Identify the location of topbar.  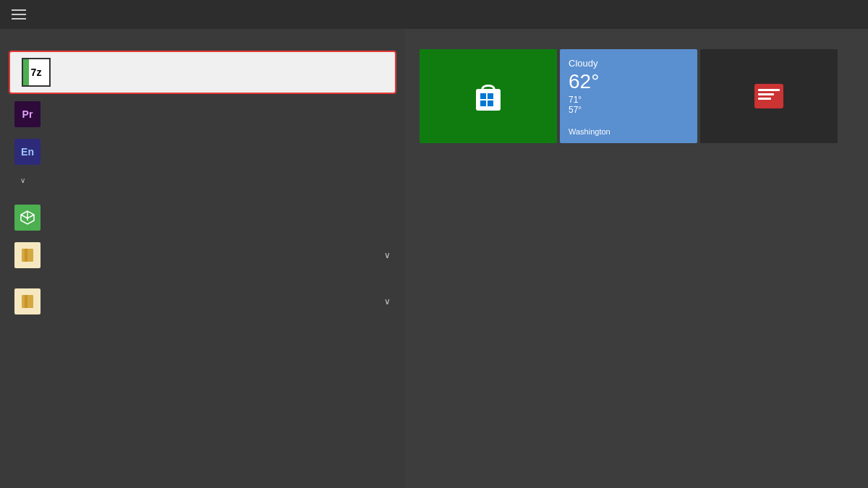
(434, 14).